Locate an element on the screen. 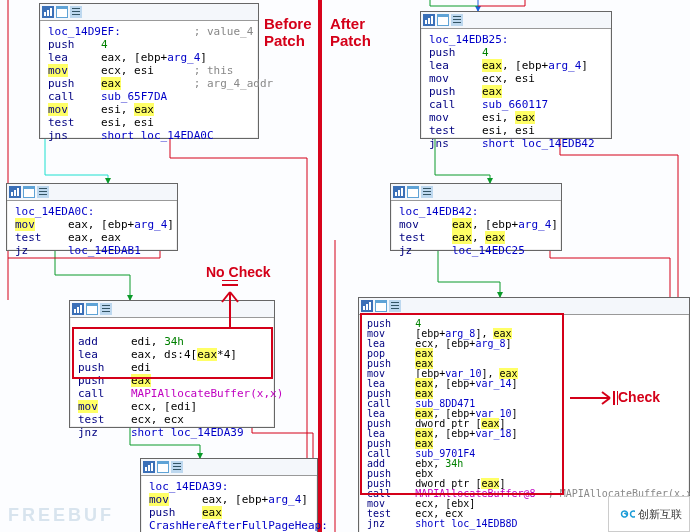 The width and height of the screenshot is (690, 532). code-block: loc_14EDA39: mov eax, [ebp+arg_4] push e… is located at coordinates (229, 504).